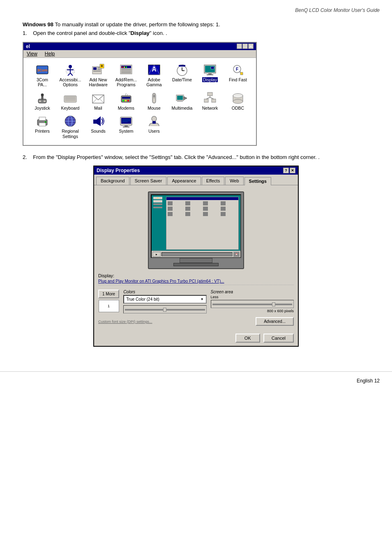 This screenshot has width=392, height=555. I want to click on monitor-stand, so click(196, 265).